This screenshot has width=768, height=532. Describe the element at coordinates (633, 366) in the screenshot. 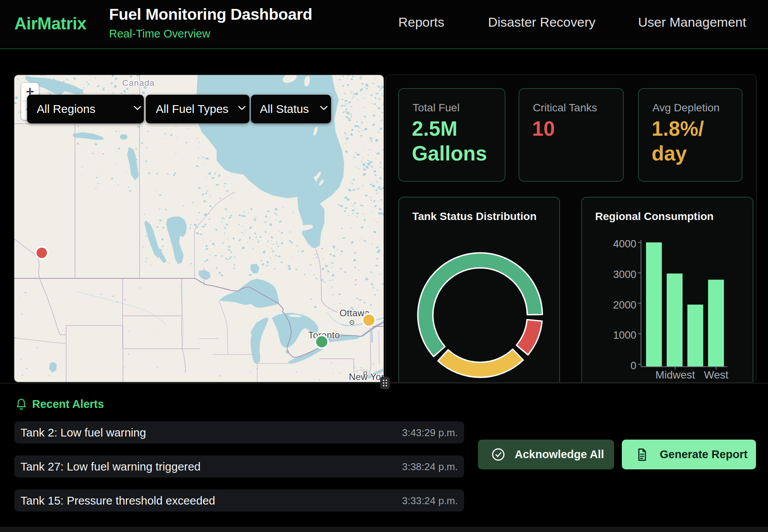

I see `svg-text: 0` at that location.